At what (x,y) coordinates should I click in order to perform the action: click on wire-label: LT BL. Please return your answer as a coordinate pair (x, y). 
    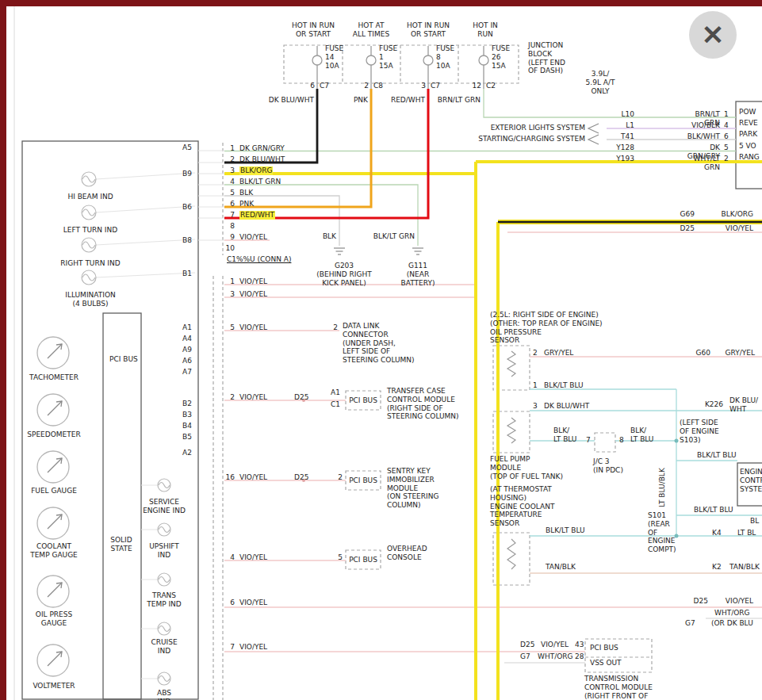
    Looking at the image, I should click on (747, 533).